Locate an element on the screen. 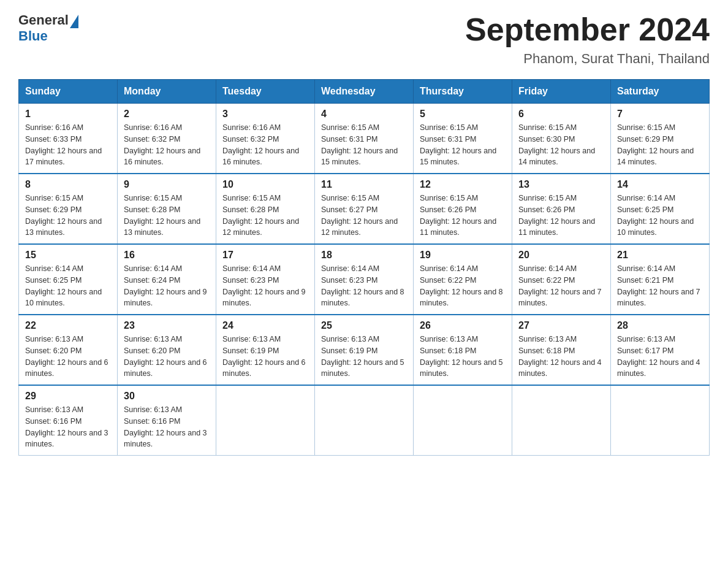 This screenshot has height=563, width=728. calendar-title: September 2024 is located at coordinates (587, 29).